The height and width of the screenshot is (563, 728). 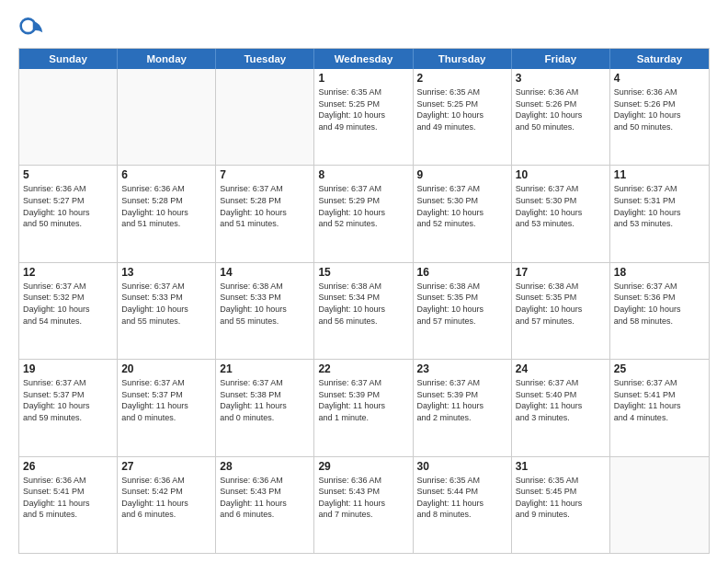 I want to click on day-number: 29, so click(x=363, y=466).